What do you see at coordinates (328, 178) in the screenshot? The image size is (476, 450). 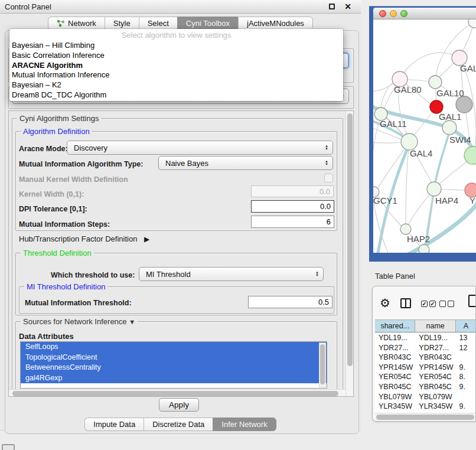 I see `manual-kernel-checkbox` at bounding box center [328, 178].